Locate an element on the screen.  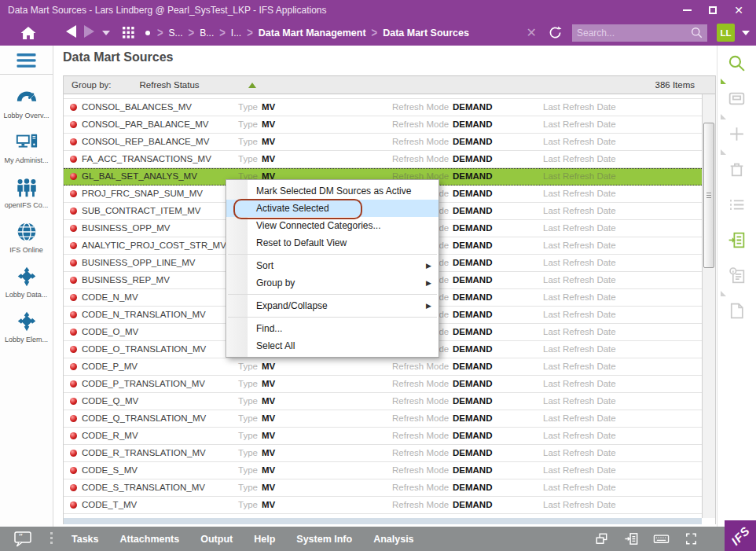
panel-arrow-icon is located at coordinates (632, 539).